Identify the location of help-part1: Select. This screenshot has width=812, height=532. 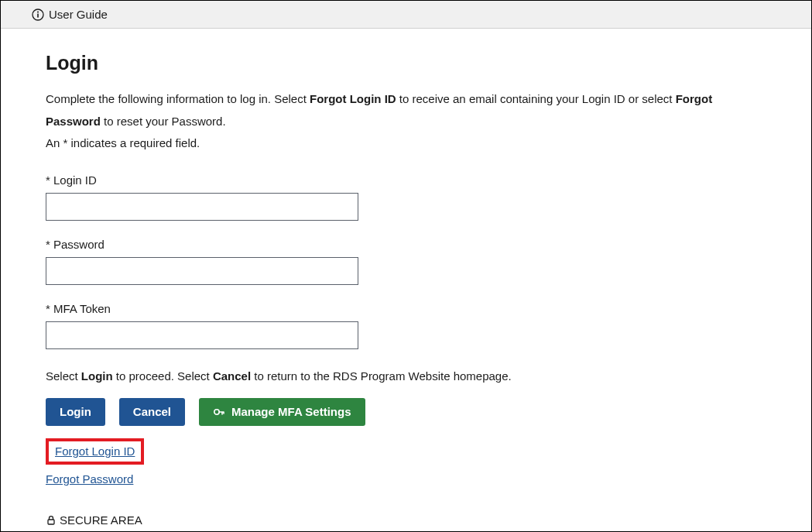
(63, 376).